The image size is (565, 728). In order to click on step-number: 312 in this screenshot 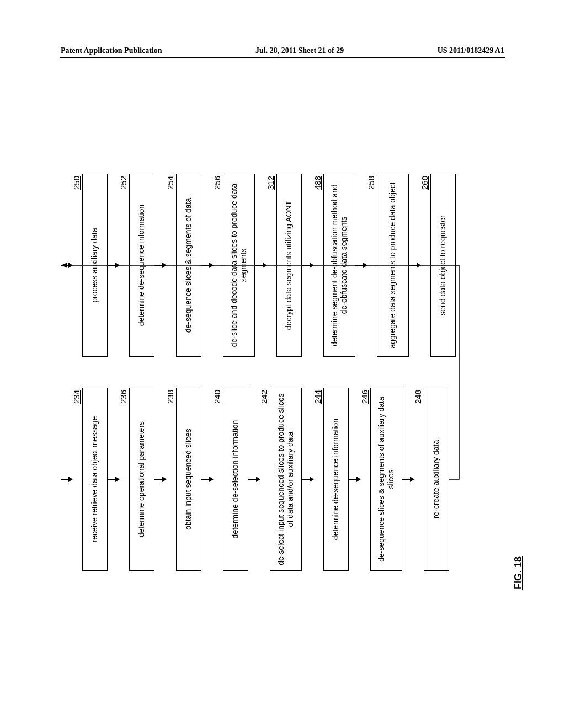, I will do `click(270, 183)`.